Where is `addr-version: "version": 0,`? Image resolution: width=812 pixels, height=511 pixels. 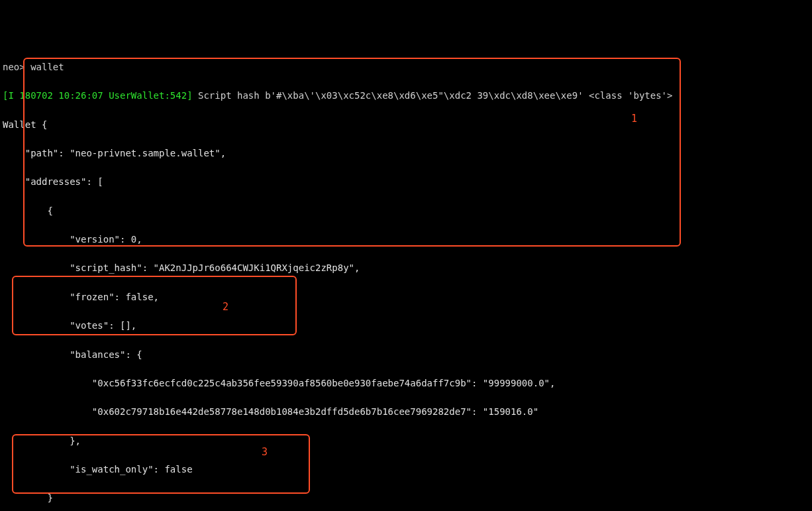 addr-version: "version": 0, is located at coordinates (406, 240).